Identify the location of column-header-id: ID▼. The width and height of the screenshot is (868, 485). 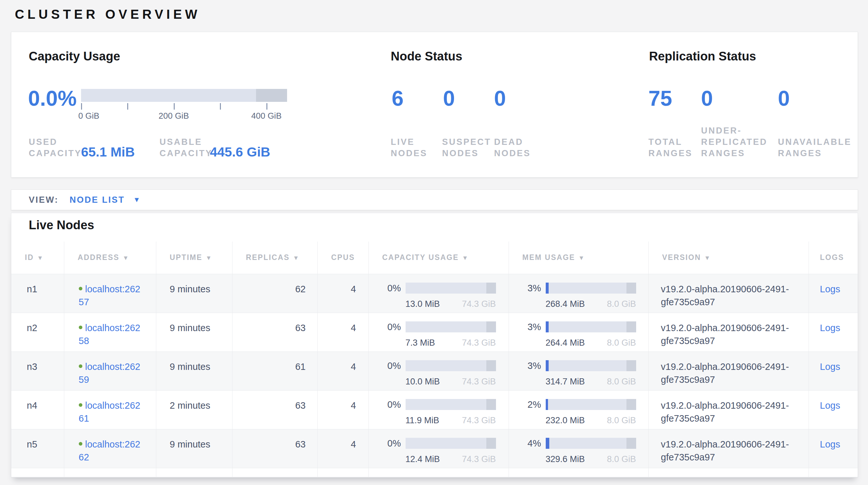
(38, 258).